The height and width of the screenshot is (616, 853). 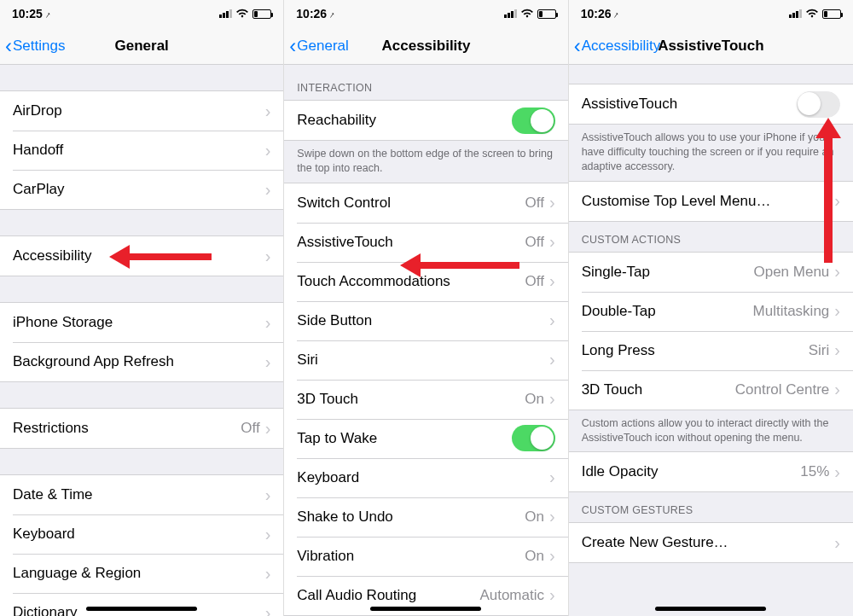 I want to click on status-bar: 10:25, so click(x=142, y=14).